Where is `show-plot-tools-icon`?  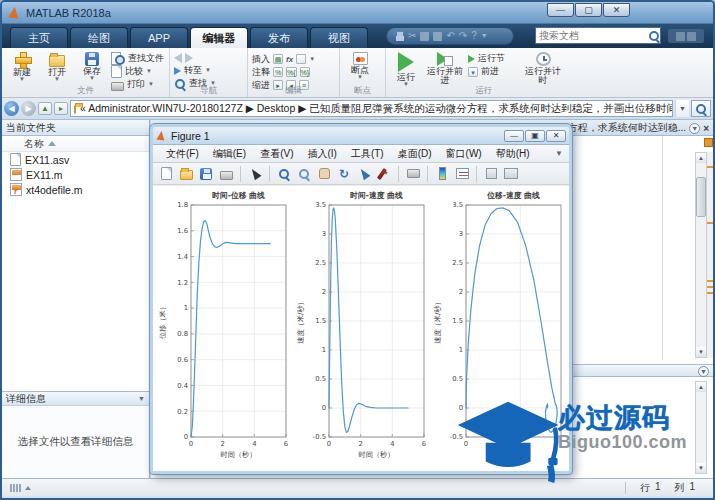
show-plot-tools-icon is located at coordinates (511, 174).